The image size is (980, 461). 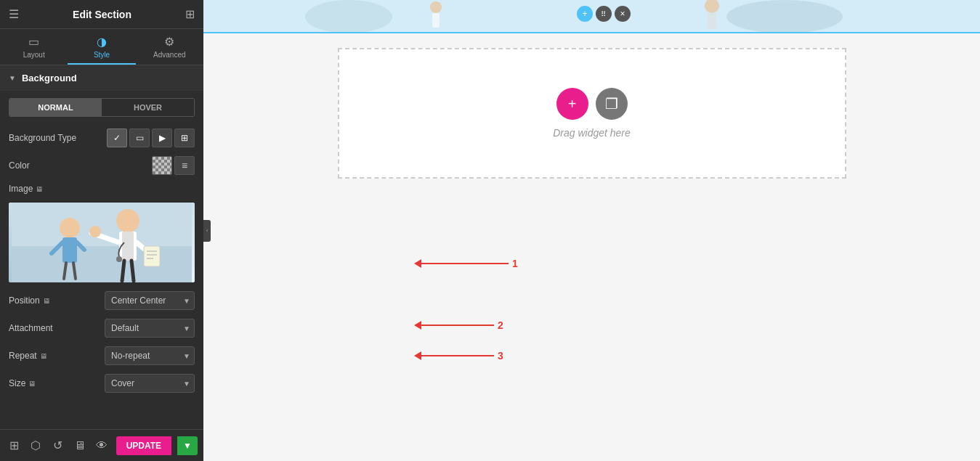 I want to click on tab-layout: ▭ Layout, so click(x=33, y=46).